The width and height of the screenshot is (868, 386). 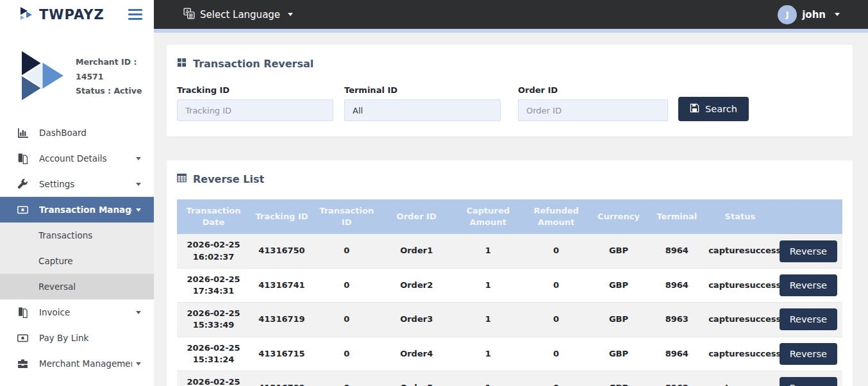 I want to click on sidebar-item-dashboard: DashBoard, so click(x=77, y=133).